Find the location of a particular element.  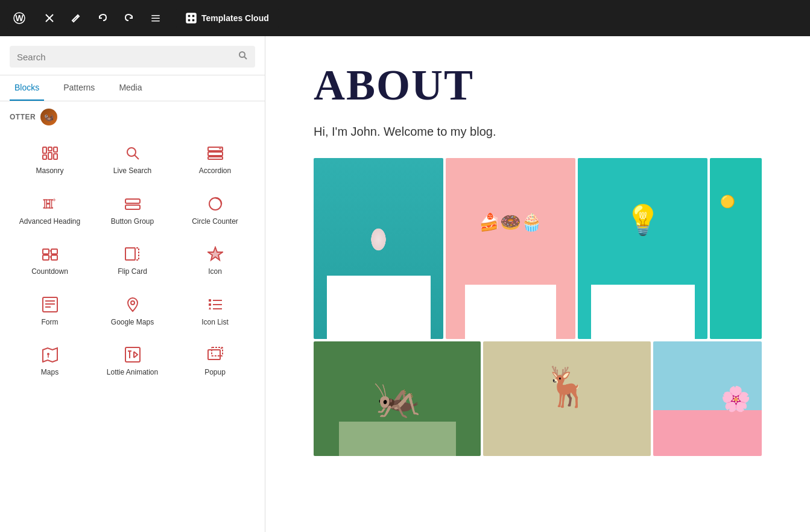

circle-counter-label: Circle Counter is located at coordinates (215, 222).